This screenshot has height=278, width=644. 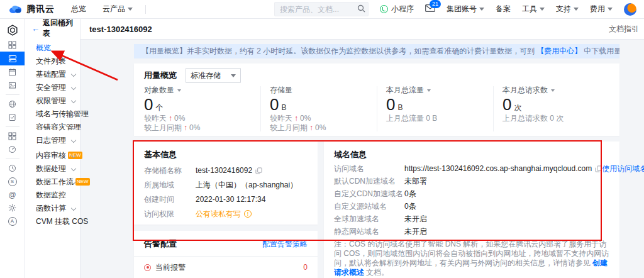 I want to click on metric-note: 上月总流量 0 B, so click(x=440, y=118).